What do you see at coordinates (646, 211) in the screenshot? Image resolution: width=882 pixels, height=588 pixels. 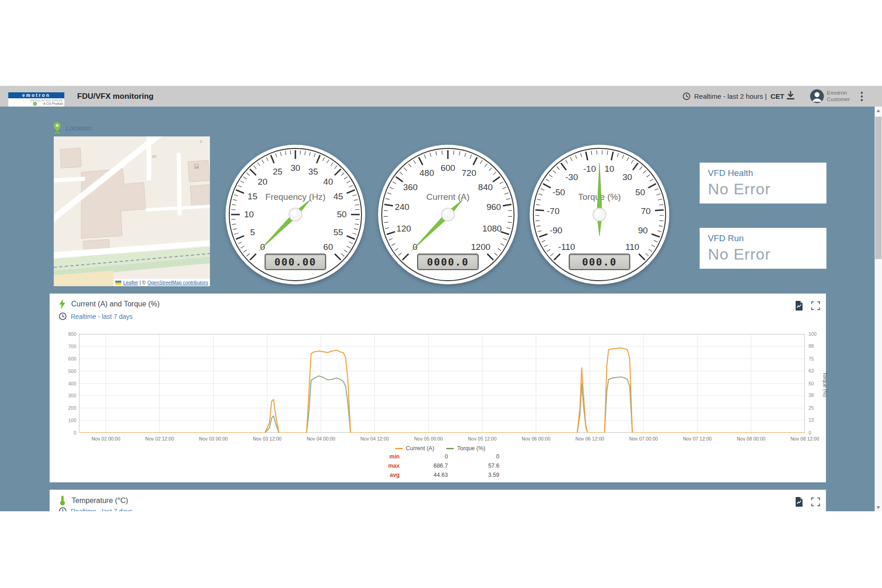 I see `svg-text: 70` at bounding box center [646, 211].